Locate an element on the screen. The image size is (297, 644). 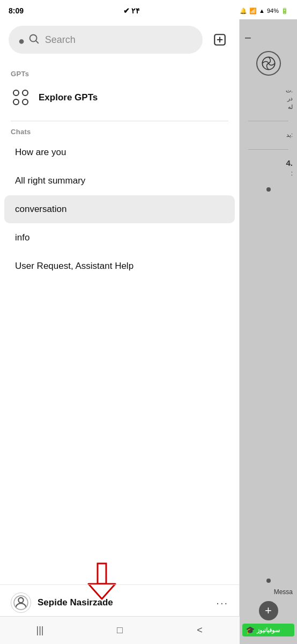
nav-home-button: □ is located at coordinates (120, 631).